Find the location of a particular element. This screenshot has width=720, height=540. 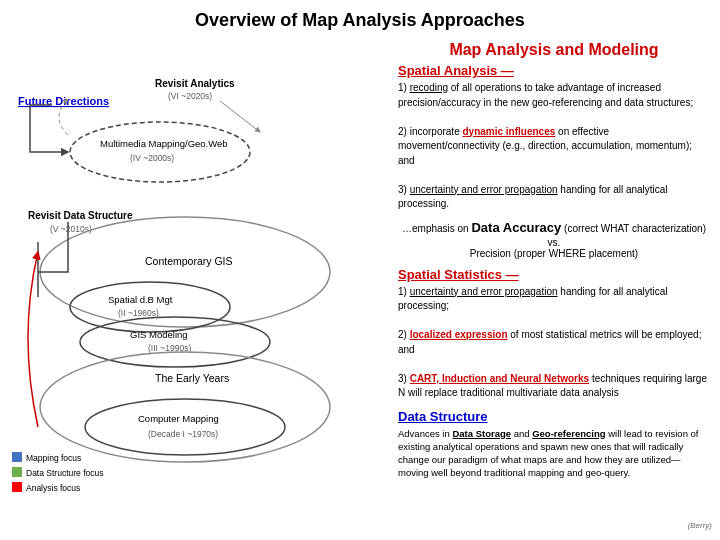

svg-text: Contemporary GIS is located at coordinates (189, 261).